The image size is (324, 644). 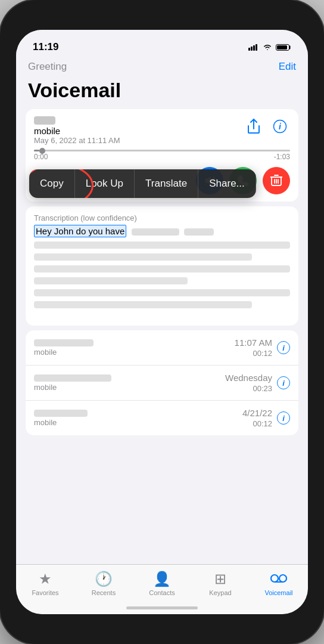 What do you see at coordinates (64, 352) in the screenshot?
I see `vm-list-sub-1: mobile` at bounding box center [64, 352].